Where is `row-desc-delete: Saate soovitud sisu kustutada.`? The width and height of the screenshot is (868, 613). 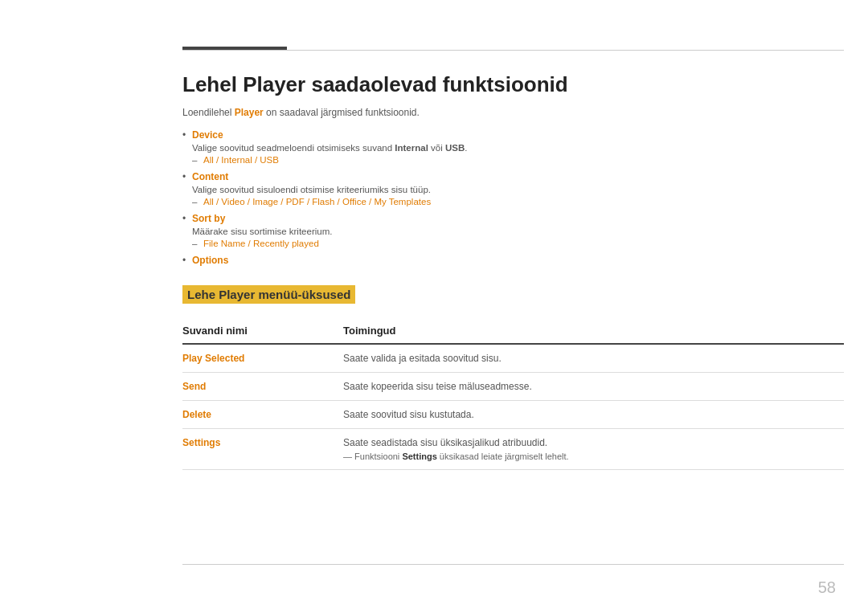
row-desc-delete: Saate soovitud sisu kustutada. is located at coordinates (593, 415).